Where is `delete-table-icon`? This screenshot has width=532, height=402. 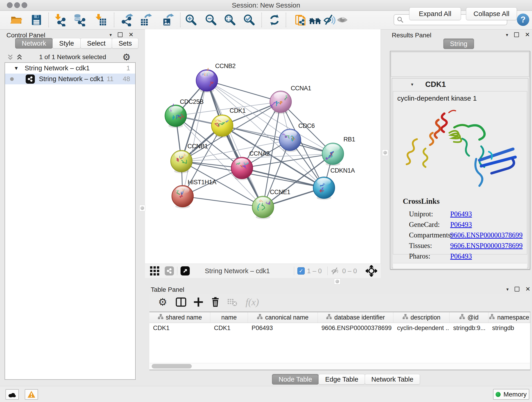
delete-table-icon is located at coordinates (232, 302).